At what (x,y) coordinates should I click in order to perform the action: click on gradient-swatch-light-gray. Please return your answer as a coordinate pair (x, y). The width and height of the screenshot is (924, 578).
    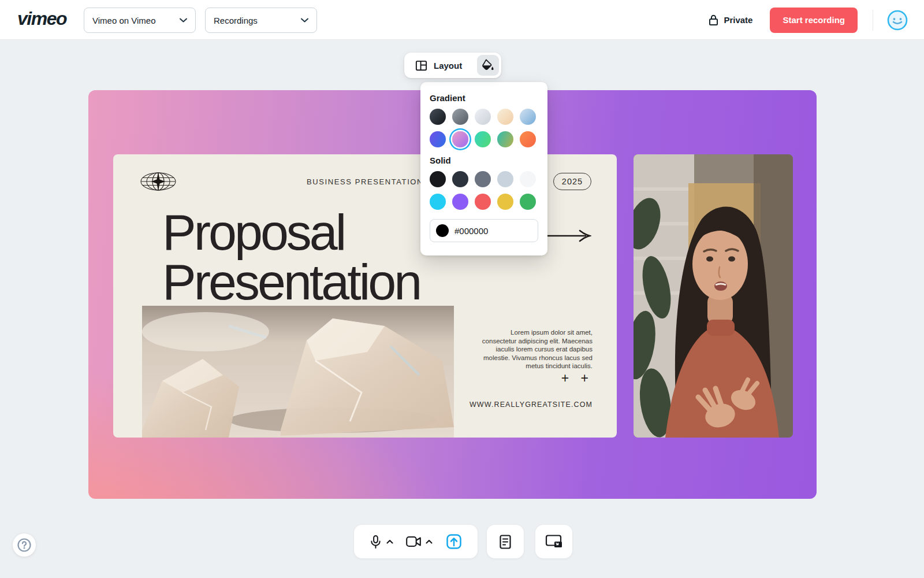
    Looking at the image, I should click on (483, 117).